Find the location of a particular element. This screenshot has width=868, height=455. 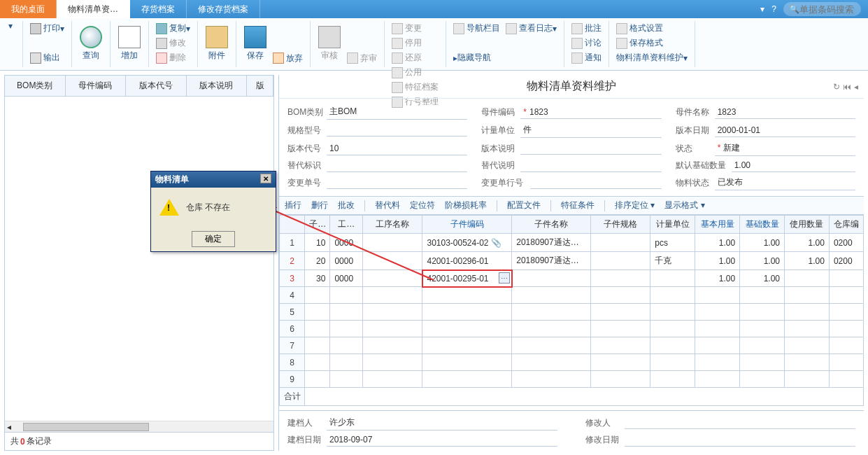

col-use-qty: 使用数量 is located at coordinates (807, 225).